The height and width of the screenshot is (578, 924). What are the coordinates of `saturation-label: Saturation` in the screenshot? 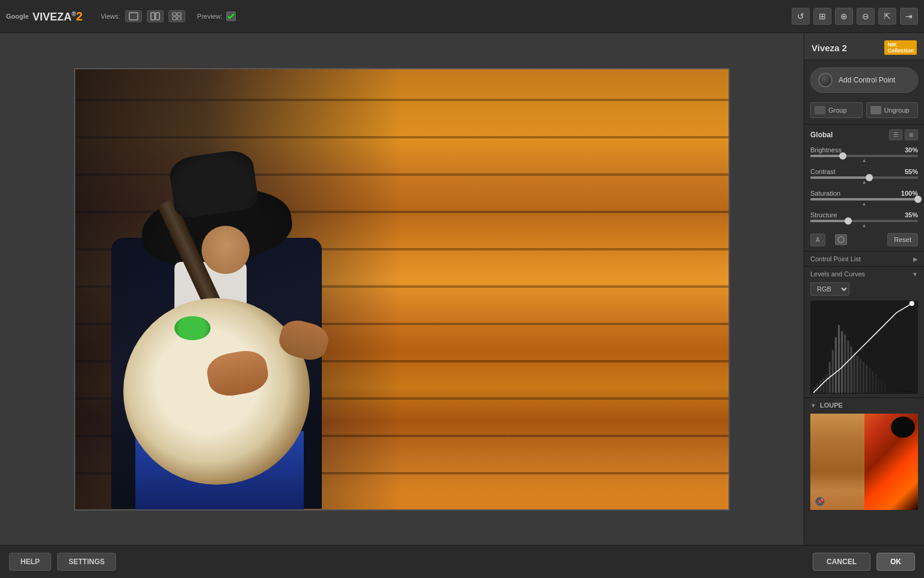 It's located at (825, 193).